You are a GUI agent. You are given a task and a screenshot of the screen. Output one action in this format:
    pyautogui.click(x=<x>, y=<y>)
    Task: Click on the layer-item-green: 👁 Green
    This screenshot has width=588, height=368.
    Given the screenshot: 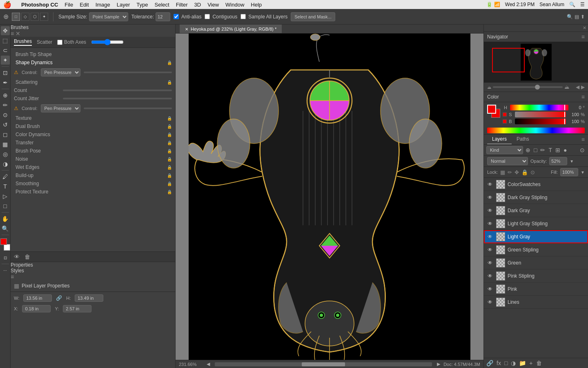 What is the action you would take?
    pyautogui.click(x=536, y=263)
    